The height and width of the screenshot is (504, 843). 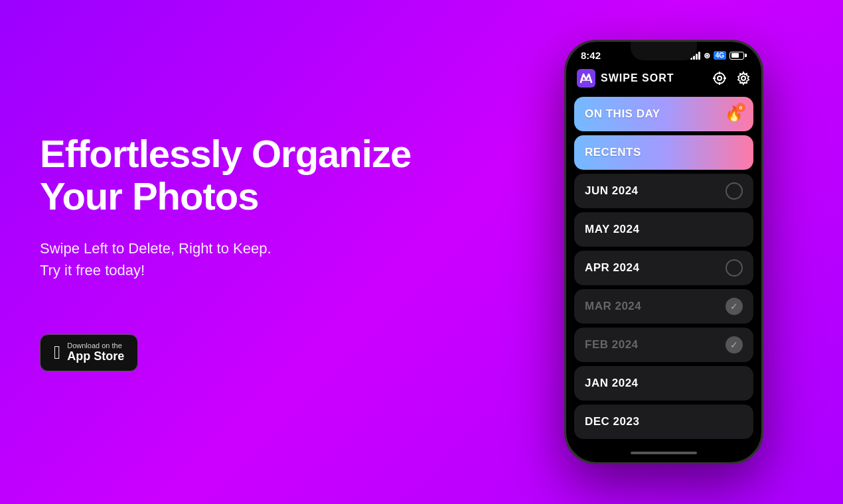 I want to click on app-title-row: SWIPE SORT, so click(x=625, y=78).